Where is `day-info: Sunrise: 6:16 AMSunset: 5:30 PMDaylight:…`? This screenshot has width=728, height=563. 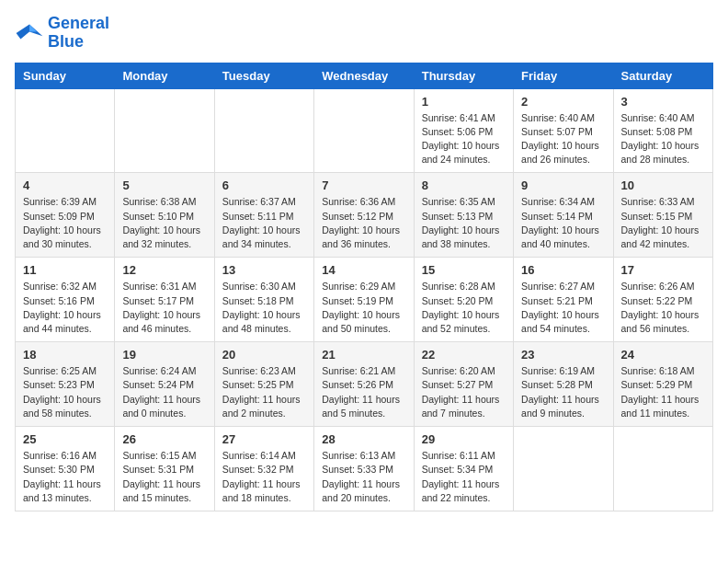
day-info: Sunrise: 6:16 AMSunset: 5:30 PMDaylight:… is located at coordinates (64, 477).